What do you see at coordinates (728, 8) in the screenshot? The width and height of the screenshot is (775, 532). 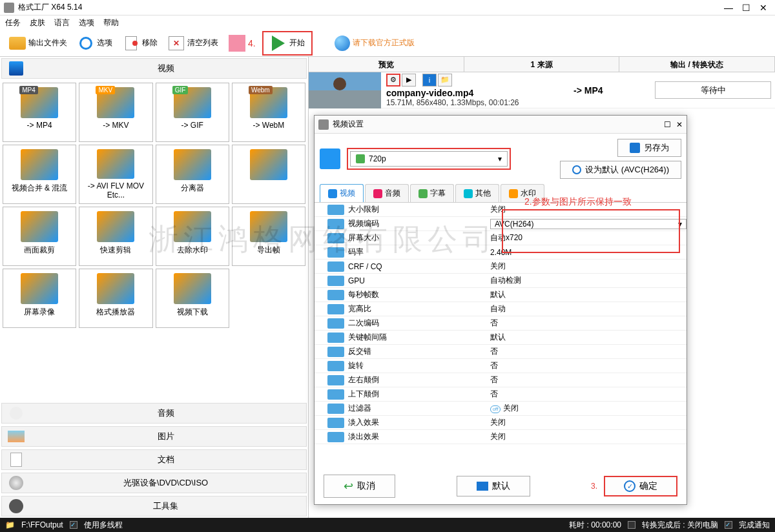 I see `minimize-button: —` at bounding box center [728, 8].